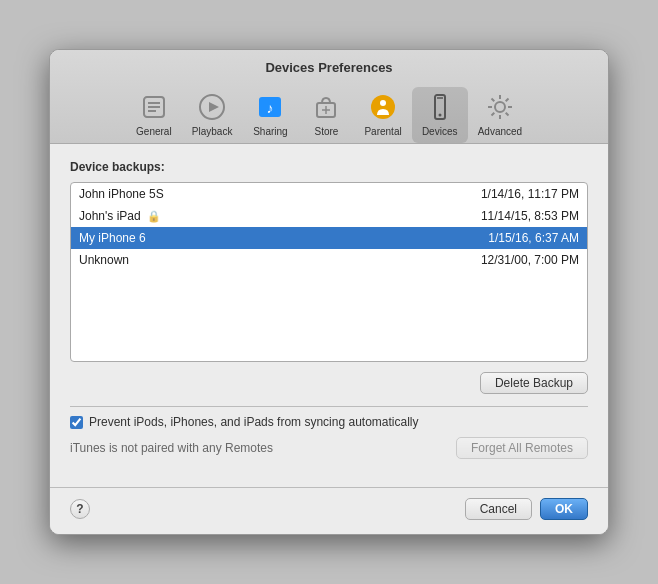  Describe the element at coordinates (329, 194) in the screenshot. I see `table-row: John iPhone 5S 1/14/16, 11:17 PM` at that location.